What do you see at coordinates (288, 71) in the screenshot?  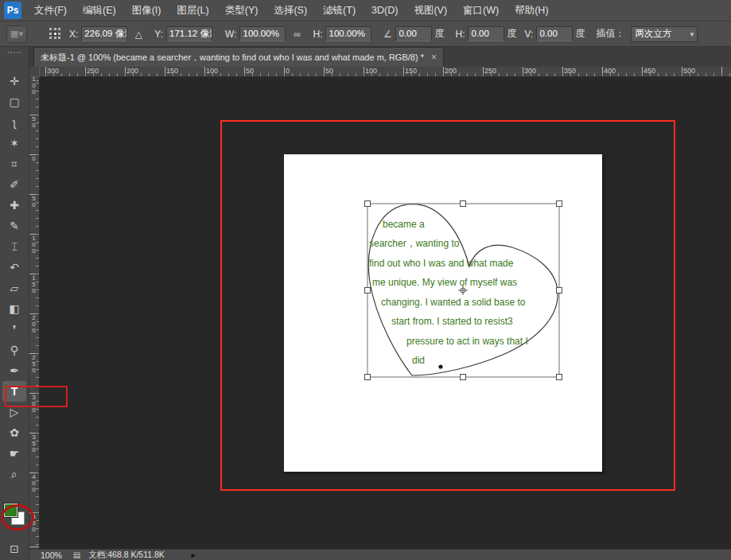 I see `h-ruler-label: 0` at bounding box center [288, 71].